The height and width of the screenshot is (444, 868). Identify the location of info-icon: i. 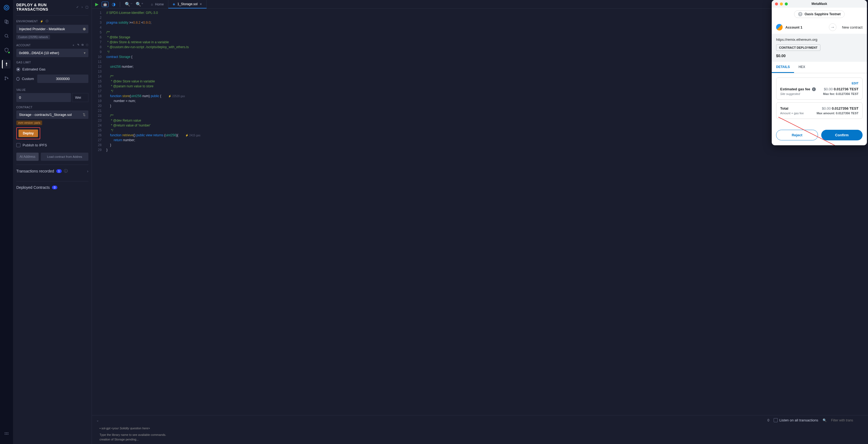
(814, 89).